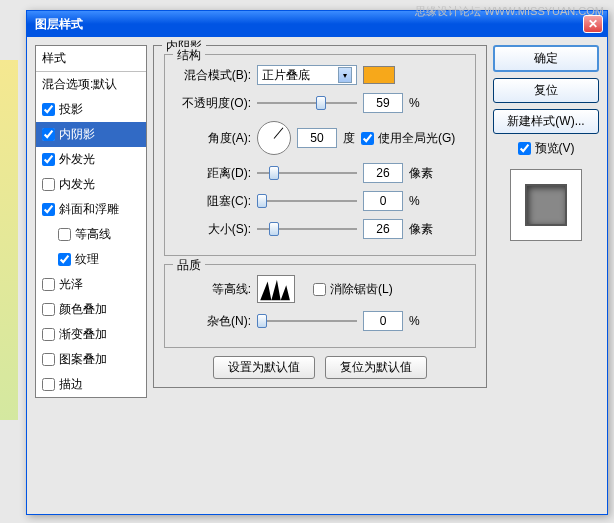 Image resolution: width=614 pixels, height=523 pixels. What do you see at coordinates (546, 148) in the screenshot?
I see `preview-checkbox: 预览(V)` at bounding box center [546, 148].